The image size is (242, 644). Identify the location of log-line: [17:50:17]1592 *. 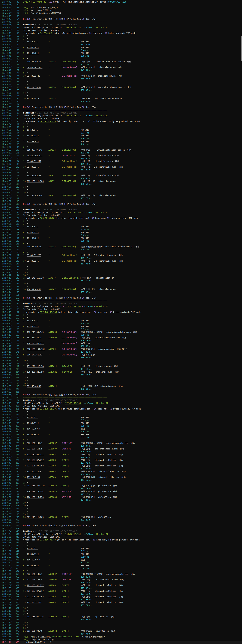
(121, 318).